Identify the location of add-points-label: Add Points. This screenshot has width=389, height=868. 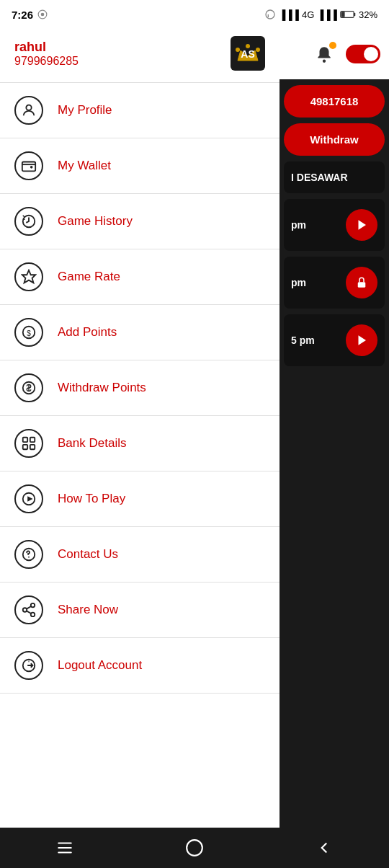
(87, 332).